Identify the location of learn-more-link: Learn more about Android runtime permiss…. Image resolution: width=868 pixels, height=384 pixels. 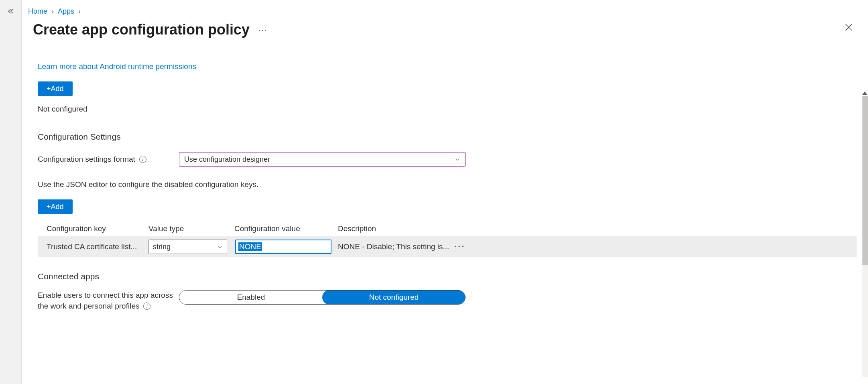
(117, 67).